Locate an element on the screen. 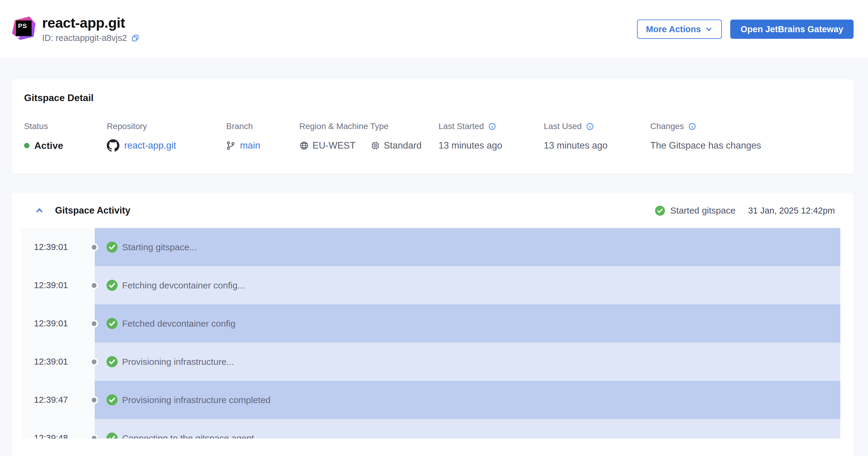 This screenshot has height=456, width=868. repository-link: react-app.git is located at coordinates (150, 146).